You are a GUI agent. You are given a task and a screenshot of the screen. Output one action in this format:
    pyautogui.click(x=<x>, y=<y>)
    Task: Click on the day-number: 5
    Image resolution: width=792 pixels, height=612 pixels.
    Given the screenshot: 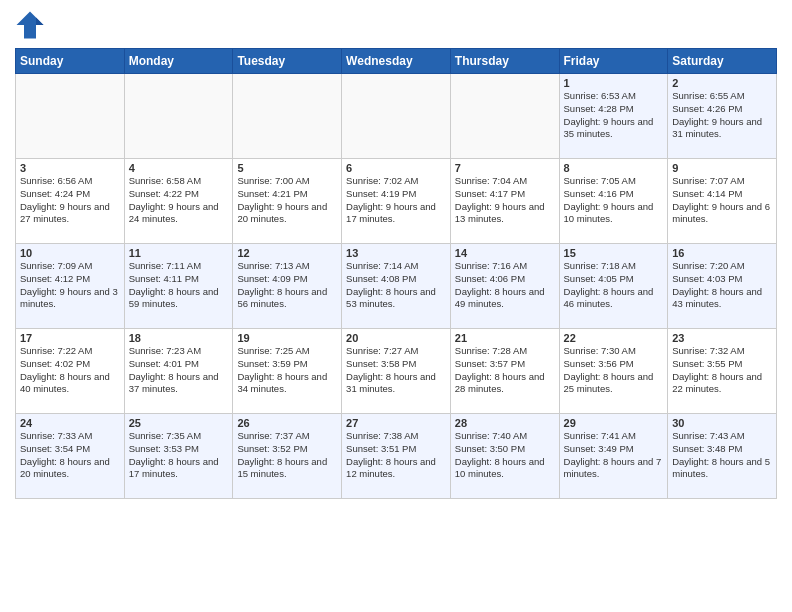 What is the action you would take?
    pyautogui.click(x=287, y=168)
    